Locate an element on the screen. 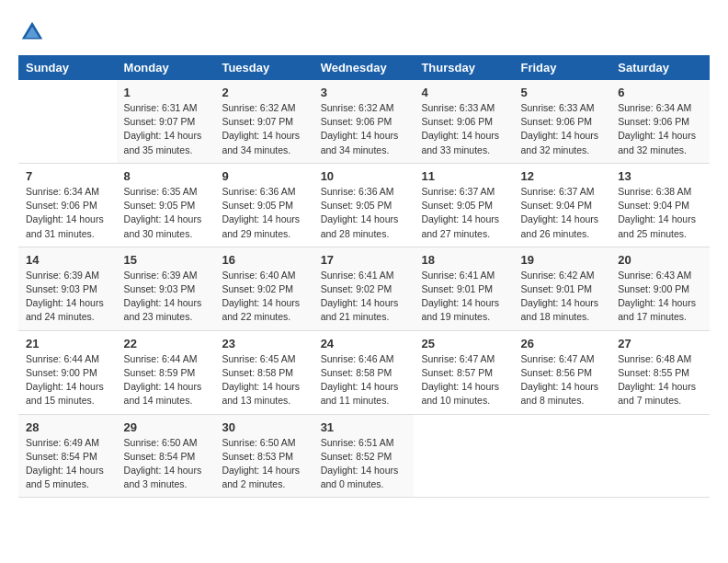  day-info: Sunrise: 6:35 AM Sunset: 9:05 PM Dayligh… is located at coordinates (165, 213).